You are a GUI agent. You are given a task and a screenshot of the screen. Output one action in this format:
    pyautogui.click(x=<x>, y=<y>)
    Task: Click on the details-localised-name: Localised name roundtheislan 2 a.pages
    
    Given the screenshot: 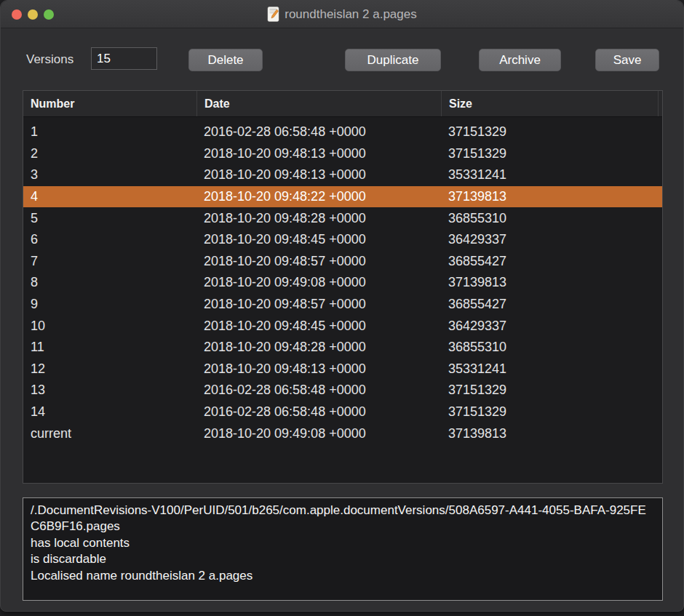 What is the action you would take?
    pyautogui.click(x=343, y=576)
    